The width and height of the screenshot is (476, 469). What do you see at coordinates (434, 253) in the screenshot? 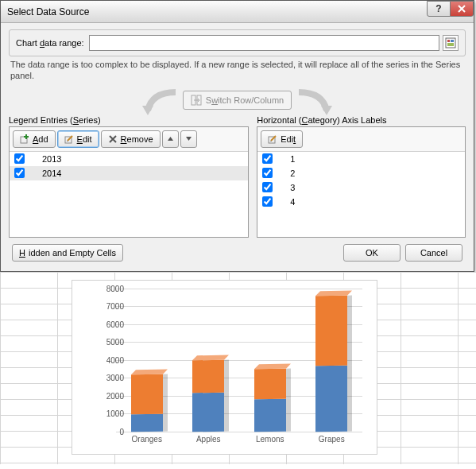
I see `cancel-button: Cancel` at bounding box center [434, 253].